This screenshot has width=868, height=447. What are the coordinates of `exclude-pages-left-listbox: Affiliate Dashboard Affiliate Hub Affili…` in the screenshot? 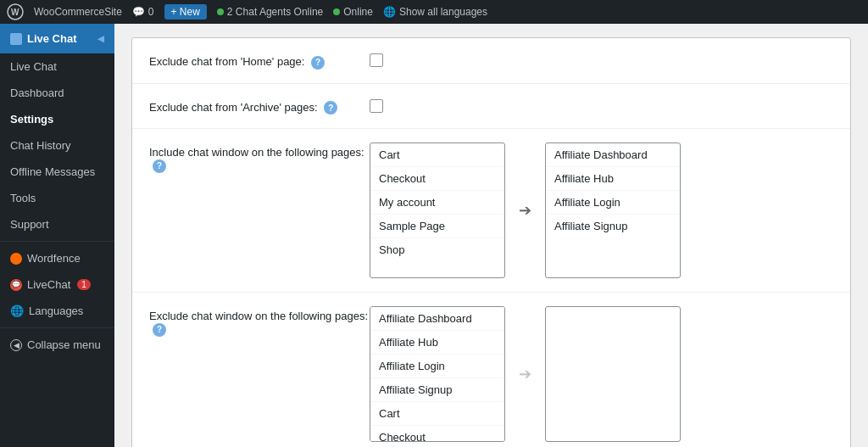 It's located at (437, 374).